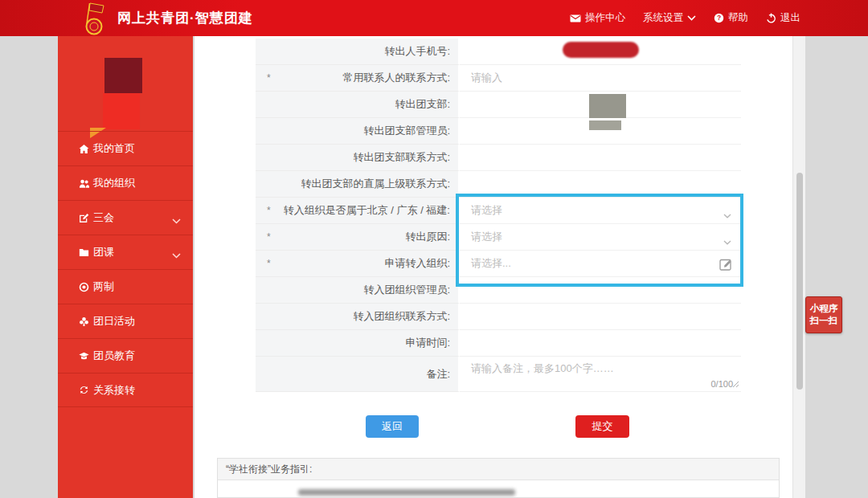 This screenshot has width=868, height=498. What do you see at coordinates (84, 183) in the screenshot?
I see `users-icon` at bounding box center [84, 183].